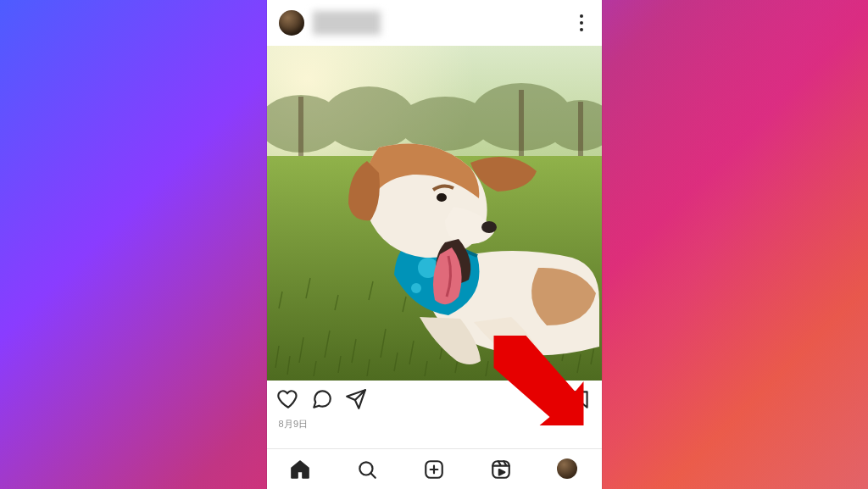 The image size is (868, 489). What do you see at coordinates (581, 23) in the screenshot?
I see `more-options-button` at bounding box center [581, 23].